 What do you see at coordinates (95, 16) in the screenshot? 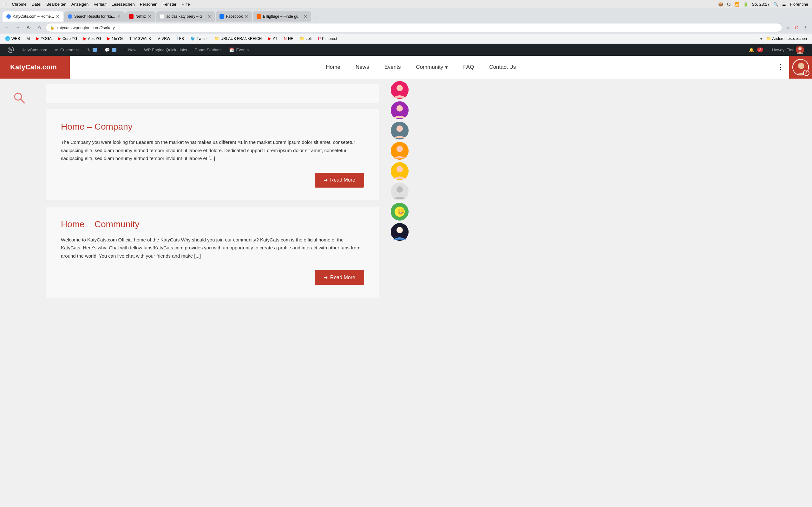
I see `tab-2: Search Results for "ka... ✕` at bounding box center [95, 16].